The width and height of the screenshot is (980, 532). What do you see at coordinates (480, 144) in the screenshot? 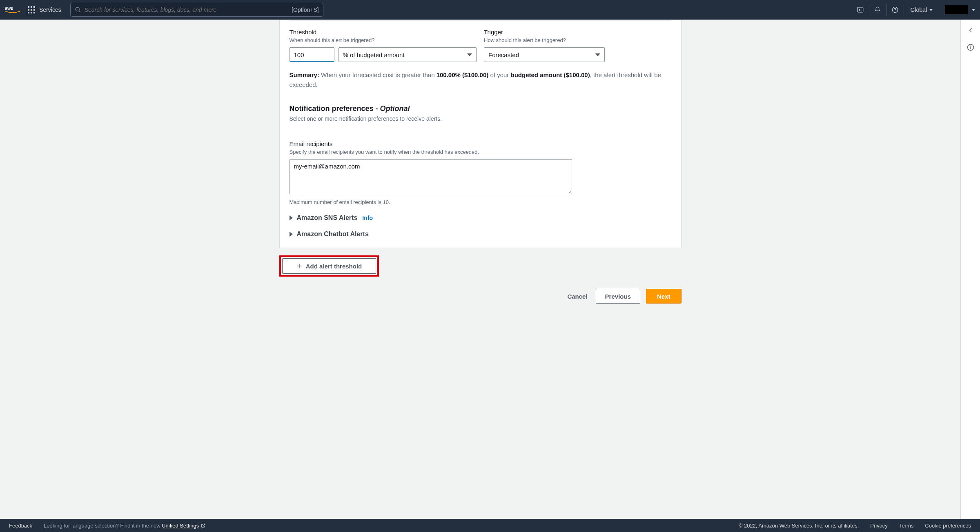
I see `email-recipients-label: Email recipients` at bounding box center [480, 144].